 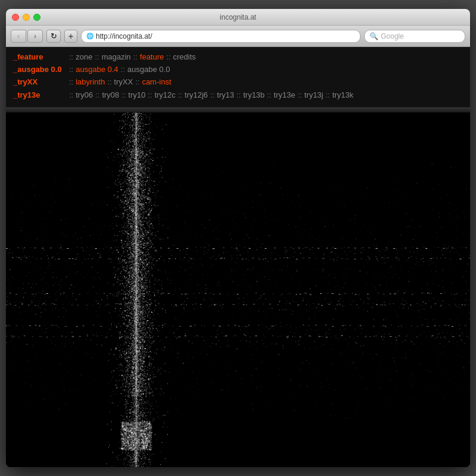 I want to click on nav-link-try13j: try13j, so click(x=314, y=95).